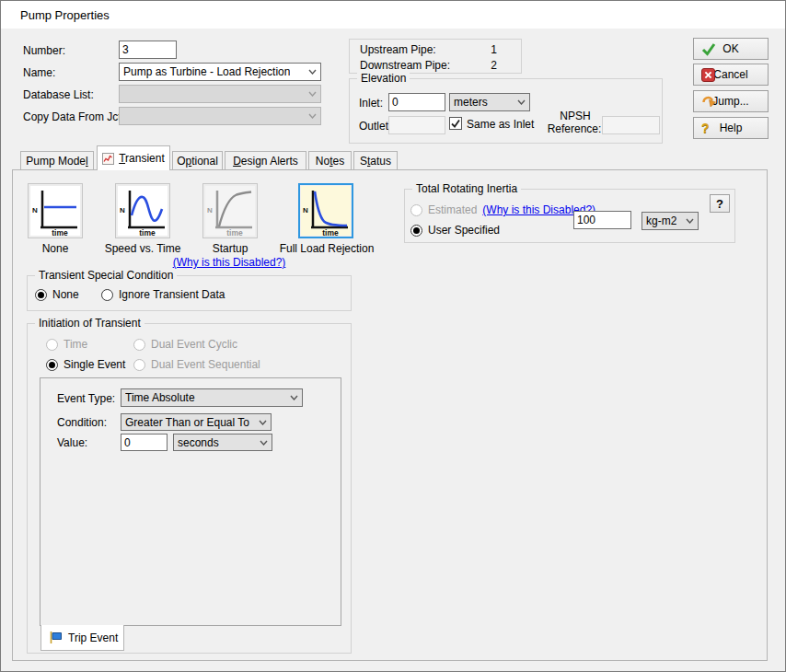 Image resolution: width=786 pixels, height=672 pixels. What do you see at coordinates (72, 443) in the screenshot?
I see `value-label: Value:` at bounding box center [72, 443].